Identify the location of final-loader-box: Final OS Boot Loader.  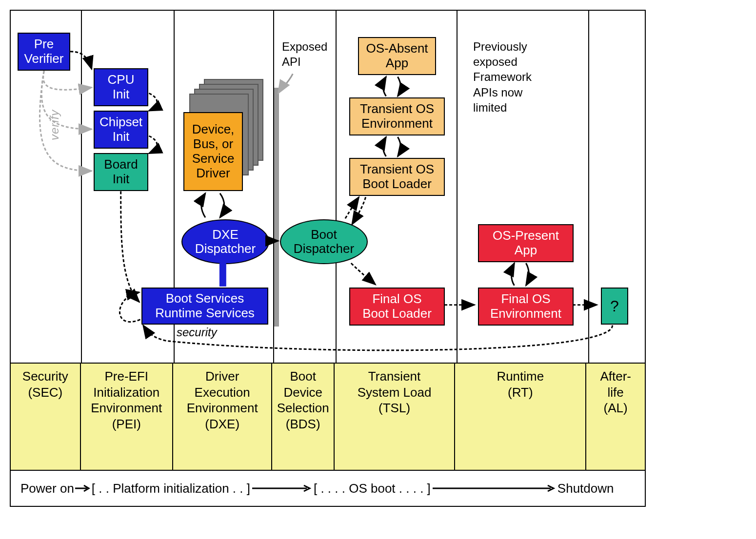
(397, 307).